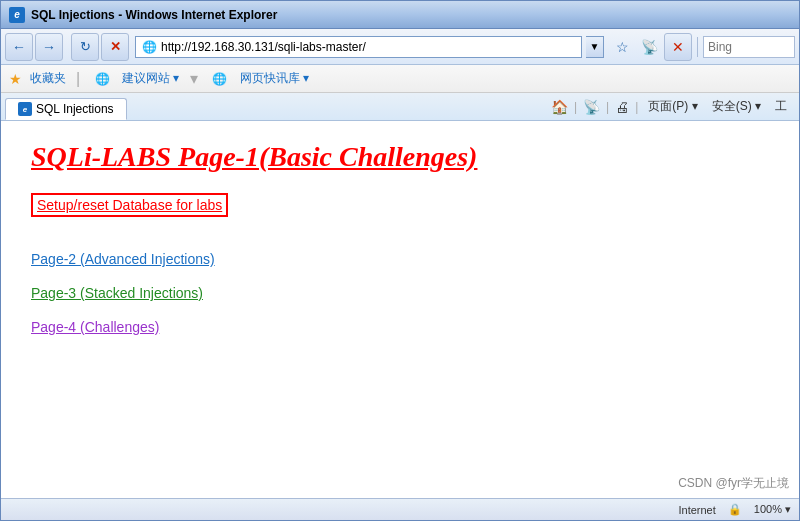 This screenshot has height=521, width=800. Describe the element at coordinates (595, 47) in the screenshot. I see `address-dropdown-button: ▼` at that location.